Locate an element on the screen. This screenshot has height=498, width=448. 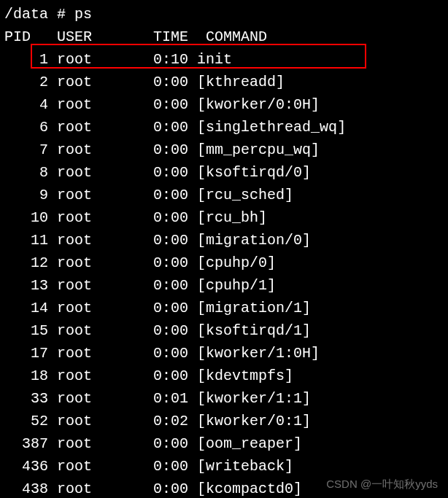
ps-row: 6 root 0:00 [singlethread_wq] is located at coordinates (224, 127).